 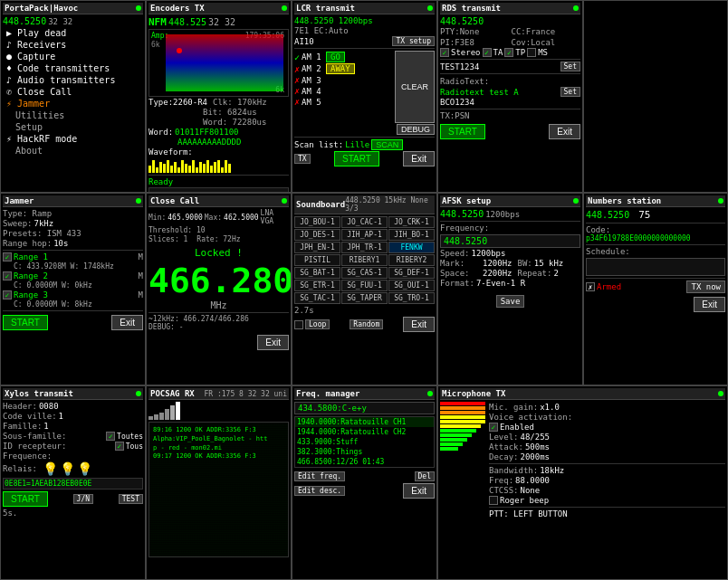 What do you see at coordinates (302, 159) in the screenshot?
I see `lcr-tx-button: TX` at bounding box center [302, 159].